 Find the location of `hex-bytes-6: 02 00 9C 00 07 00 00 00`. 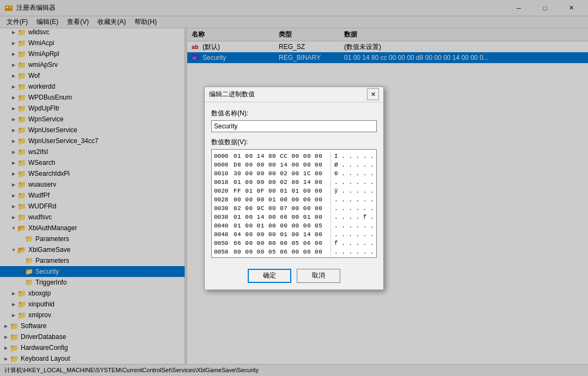

hex-bytes-6: 02 00 9C 00 07 00 00 00 is located at coordinates (282, 208).